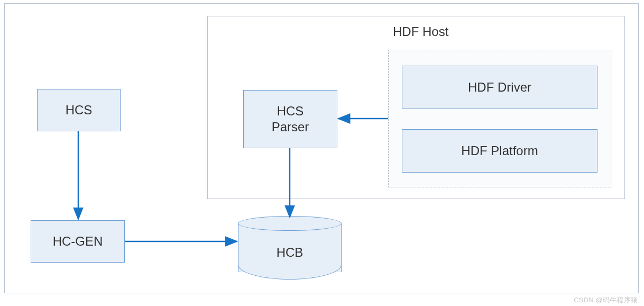  What do you see at coordinates (79, 110) in the screenshot?
I see `hcs-label: HCS` at bounding box center [79, 110].